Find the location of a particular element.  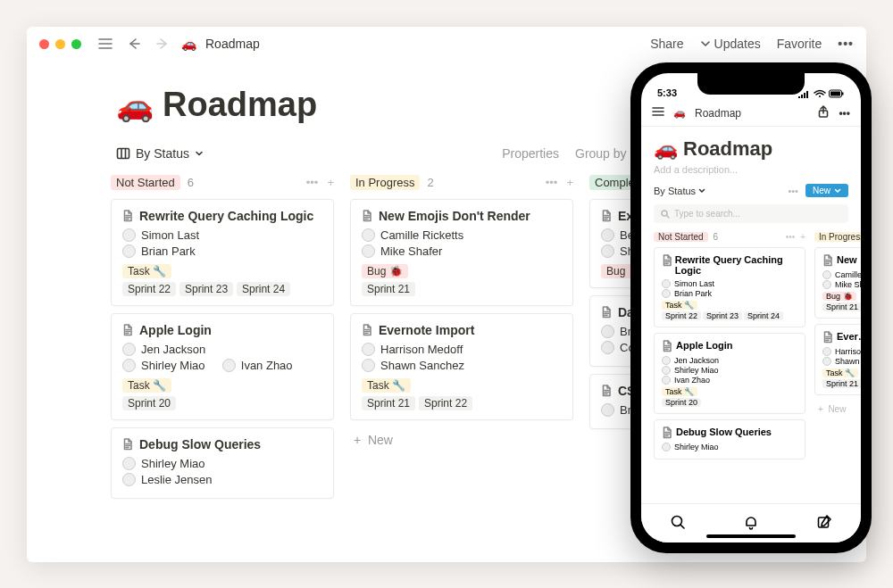

kanban-card: Apple Login Jen Jackson Shirley Miao Iva… is located at coordinates (222, 367).